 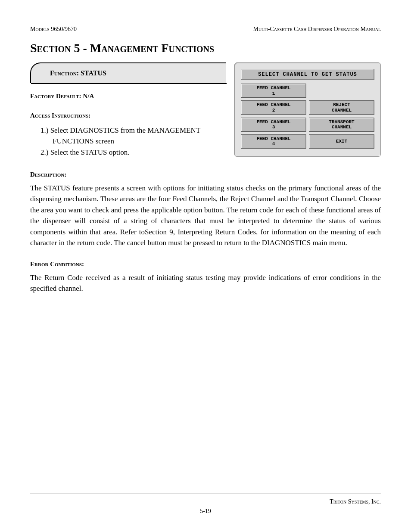 I want to click on footer-rule, so click(x=206, y=494).